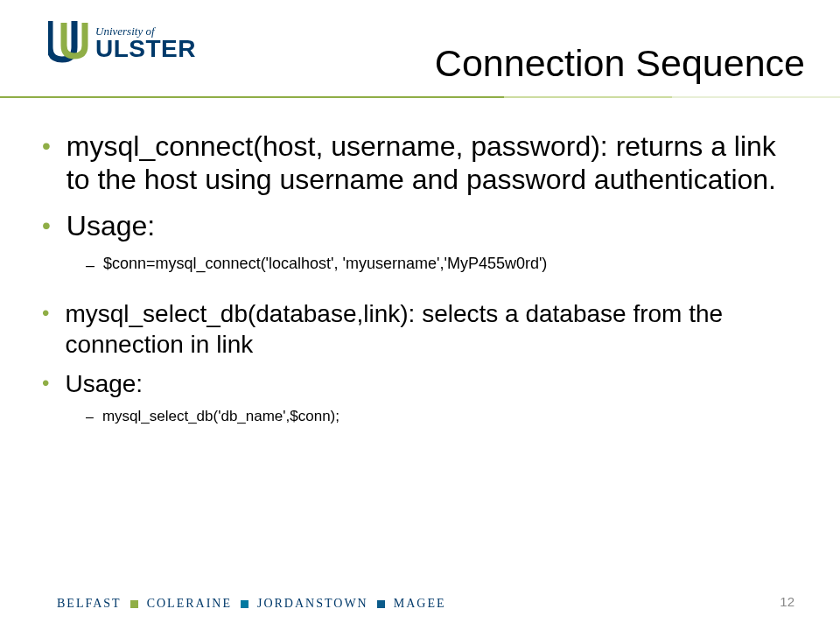  What do you see at coordinates (420, 163) in the screenshot?
I see `bullet-item: • mysql_connect(host, username, password…` at bounding box center [420, 163].